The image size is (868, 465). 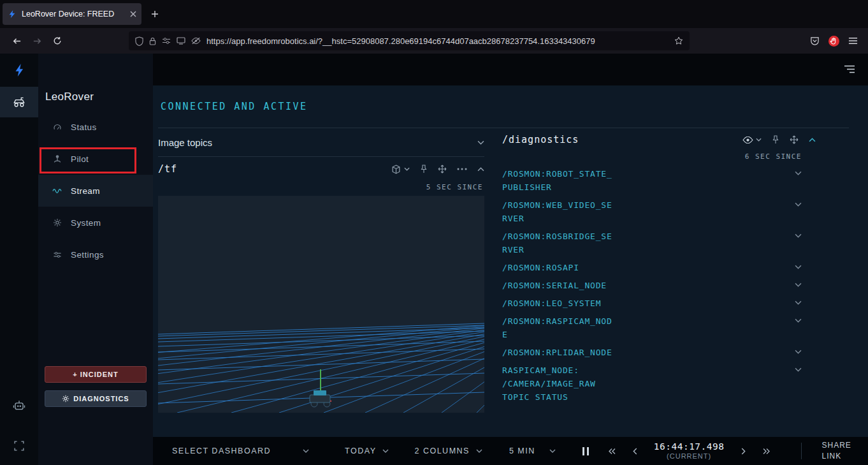 What do you see at coordinates (652, 285) in the screenshot?
I see `diagnostics-row: /ROSMON:SERIAL_NODE` at bounding box center [652, 285].